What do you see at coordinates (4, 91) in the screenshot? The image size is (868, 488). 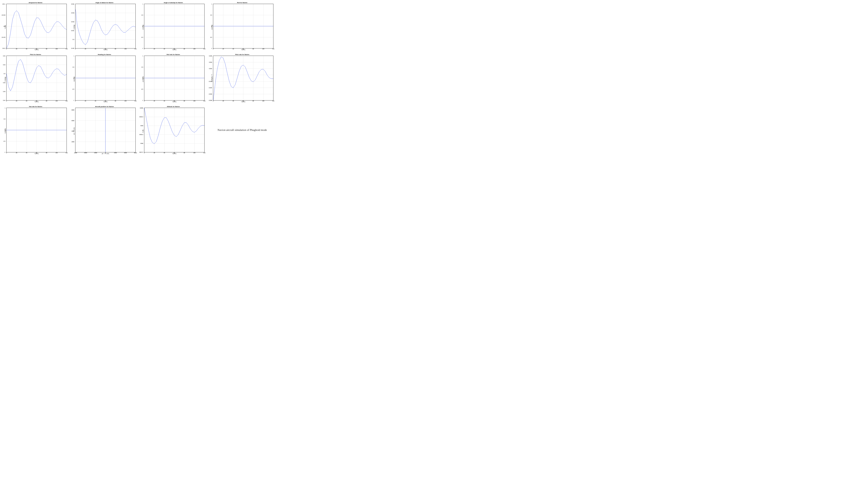 I see `y-tick-label: 0.46` at bounding box center [4, 91].